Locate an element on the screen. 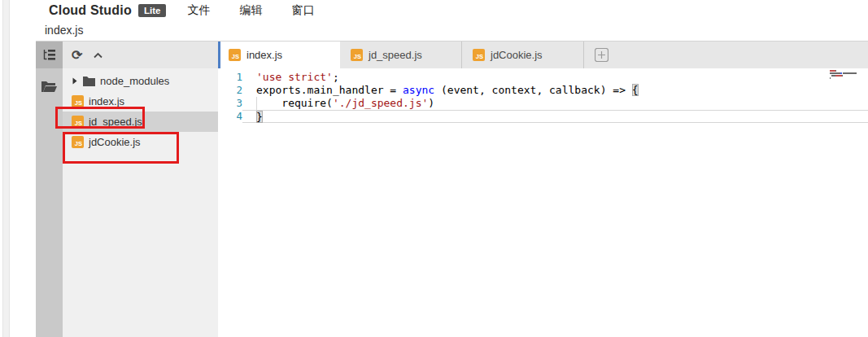  line-number: 4 is located at coordinates (230, 116).